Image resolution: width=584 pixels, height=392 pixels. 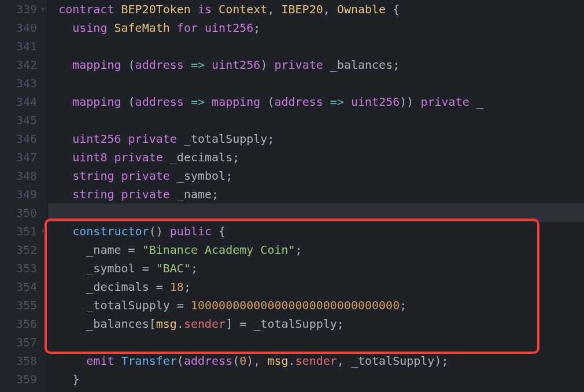 What do you see at coordinates (153, 324) in the screenshot?
I see `code-token: [` at bounding box center [153, 324].